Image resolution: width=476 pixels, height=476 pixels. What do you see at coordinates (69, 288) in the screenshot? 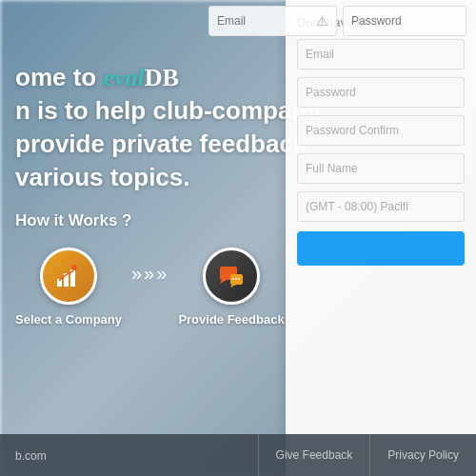
I see `step-select-company: Select a Company` at bounding box center [69, 288].